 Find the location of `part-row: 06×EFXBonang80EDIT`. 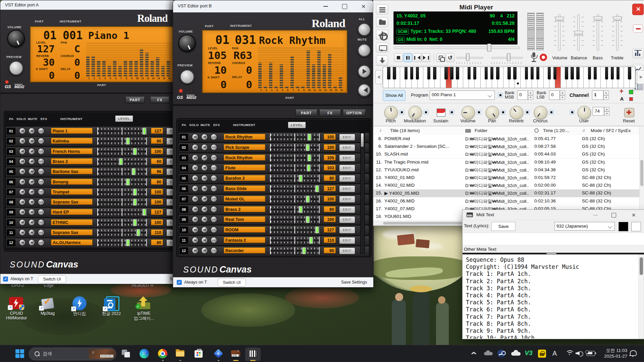

part-row: 06×EFXBonang80EDIT is located at coordinates (89, 182).